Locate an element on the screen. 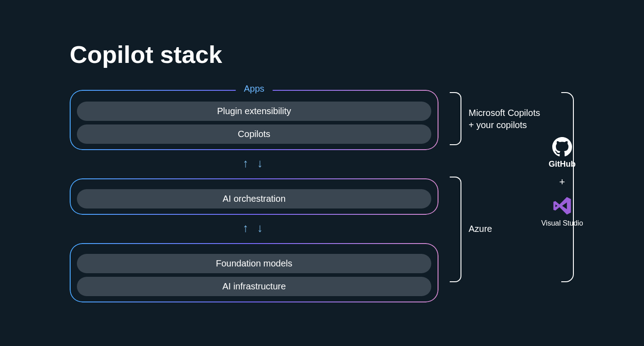  github-icon is located at coordinates (562, 148).